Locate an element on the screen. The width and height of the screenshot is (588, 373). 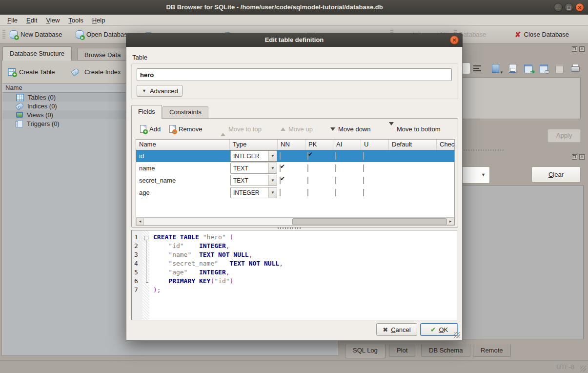
minimize-icon: — is located at coordinates (558, 7).